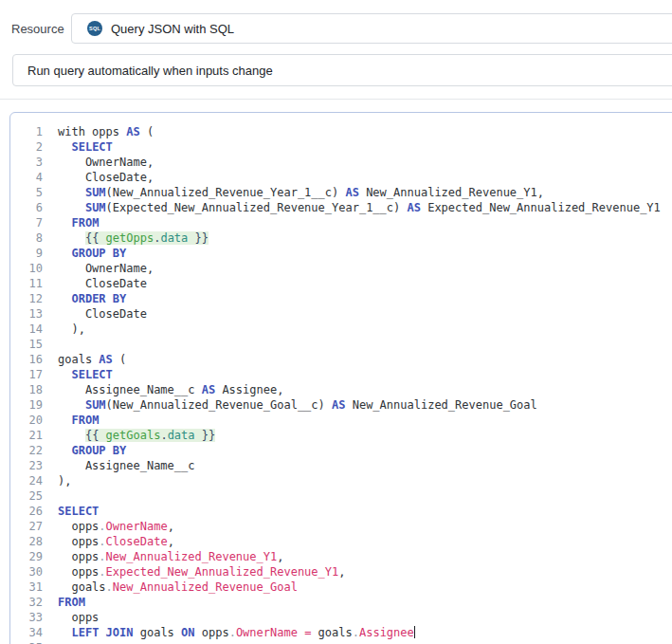 This screenshot has width=672, height=644. I want to click on resource-selected-value: Query JSON with SQL, so click(173, 28).